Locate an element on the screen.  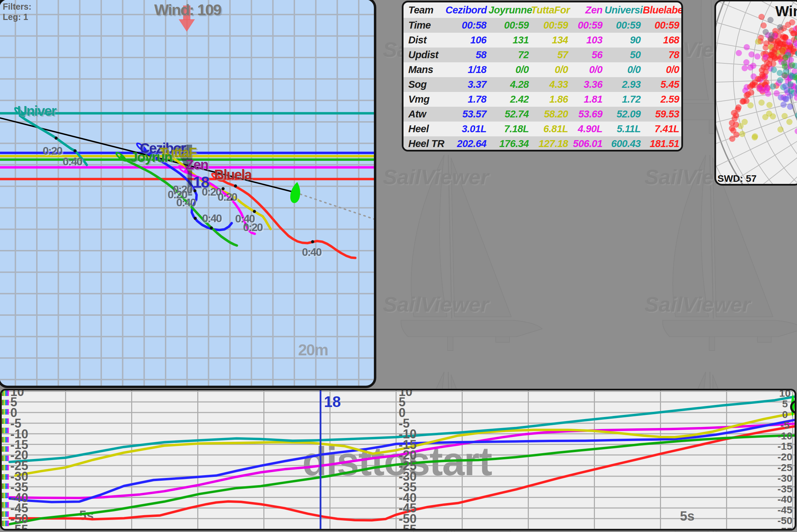
svg-text: Wind is located at coordinates (786, 11).